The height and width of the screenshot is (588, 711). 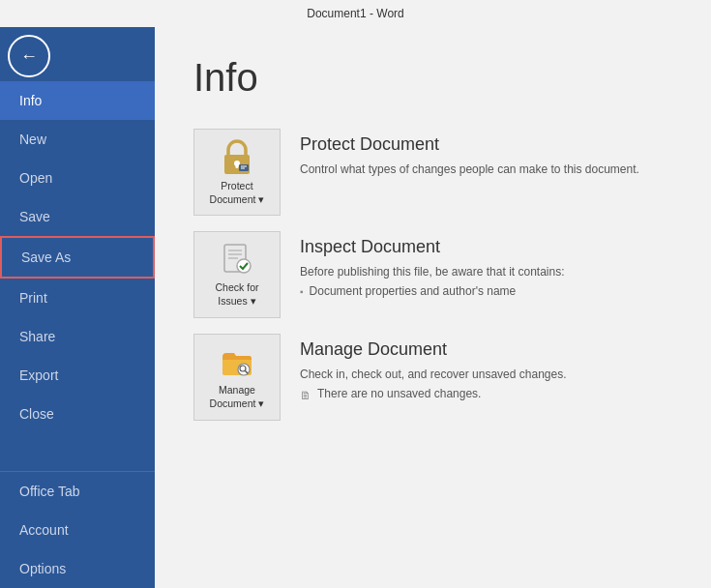 What do you see at coordinates (46, 257) in the screenshot?
I see `sidebar-item-label: Save As` at bounding box center [46, 257].